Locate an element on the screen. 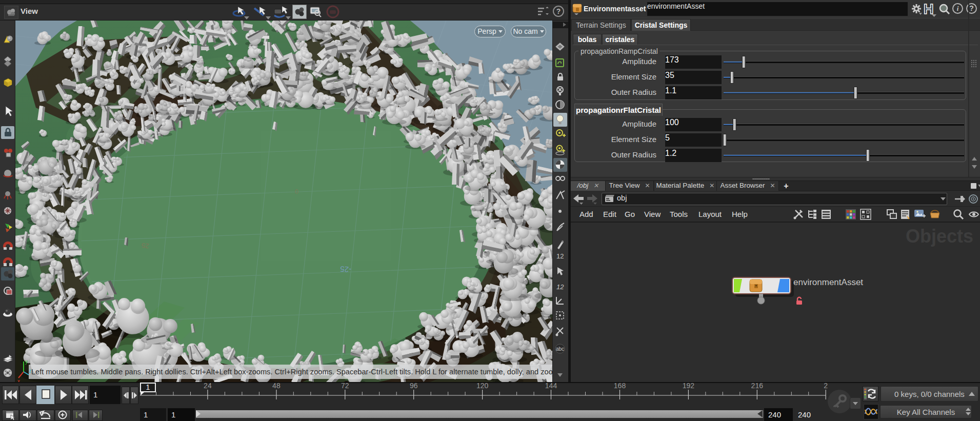 The height and width of the screenshot is (421, 980). svg-text: 25 is located at coordinates (145, 246).